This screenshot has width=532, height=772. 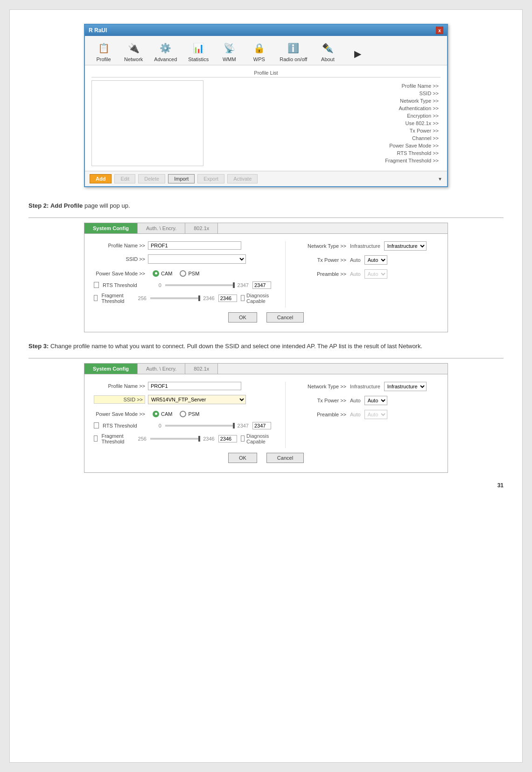 What do you see at coordinates (96, 426) in the screenshot?
I see `d2-rts-checkbox` at bounding box center [96, 426].